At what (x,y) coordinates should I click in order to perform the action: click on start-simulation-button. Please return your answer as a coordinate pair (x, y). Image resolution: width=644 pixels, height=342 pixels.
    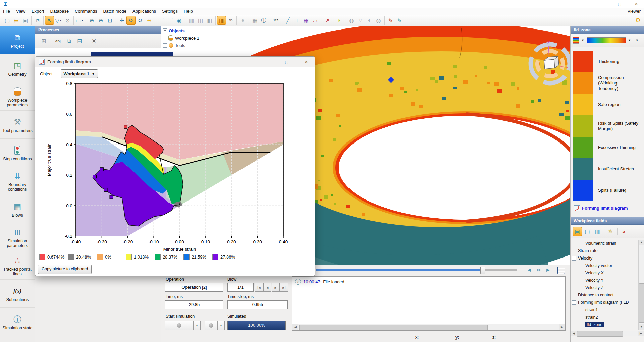
    Looking at the image, I should click on (179, 325).